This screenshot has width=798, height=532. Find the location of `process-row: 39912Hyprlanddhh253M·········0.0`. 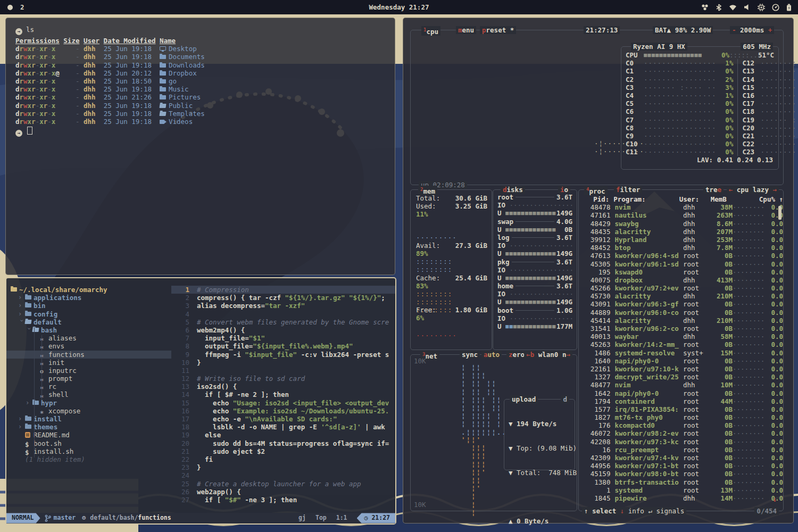

process-row: 39912Hyprlanddhh253M·········0.0 is located at coordinates (681, 239).